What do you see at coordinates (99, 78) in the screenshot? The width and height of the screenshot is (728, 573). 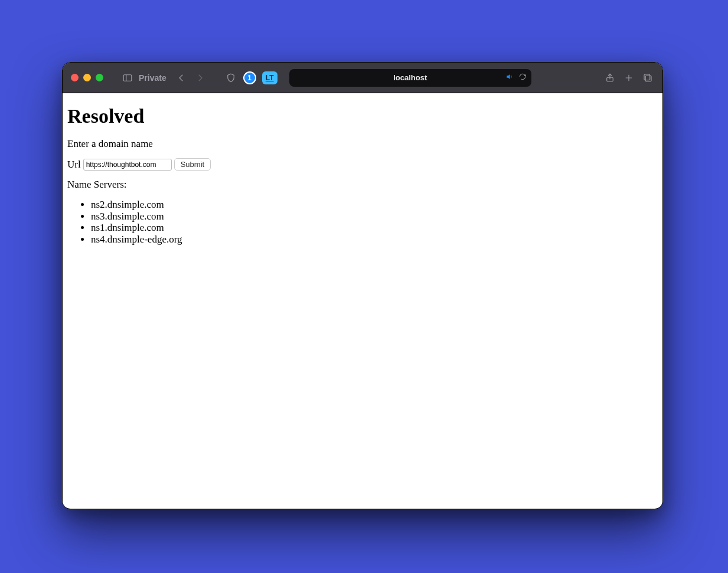 I see `fullscreen-window-button` at bounding box center [99, 78].